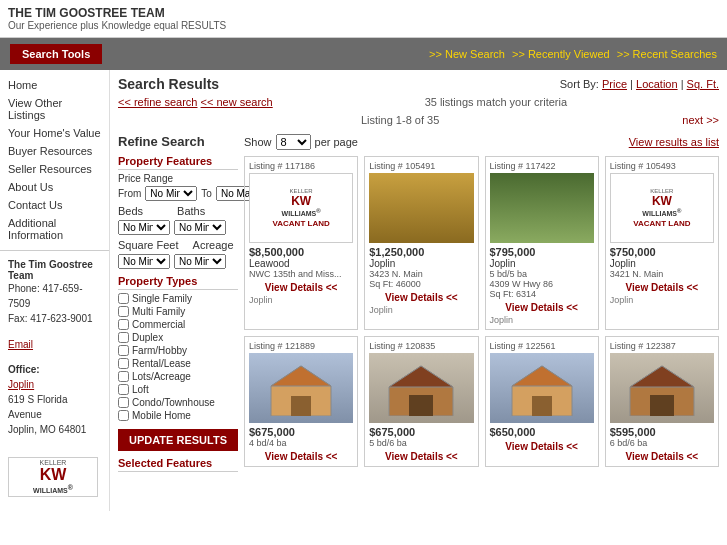  Describe the element at coordinates (144, 228) in the screenshot. I see `beds-select: No Minimu` at that location.